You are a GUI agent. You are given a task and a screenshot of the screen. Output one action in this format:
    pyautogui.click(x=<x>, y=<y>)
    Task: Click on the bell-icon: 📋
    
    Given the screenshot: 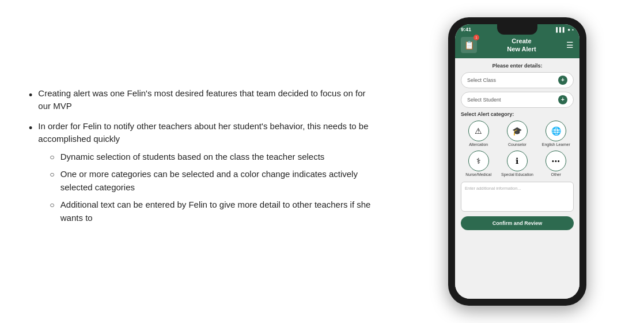 What is the action you would take?
    pyautogui.click(x=469, y=45)
    